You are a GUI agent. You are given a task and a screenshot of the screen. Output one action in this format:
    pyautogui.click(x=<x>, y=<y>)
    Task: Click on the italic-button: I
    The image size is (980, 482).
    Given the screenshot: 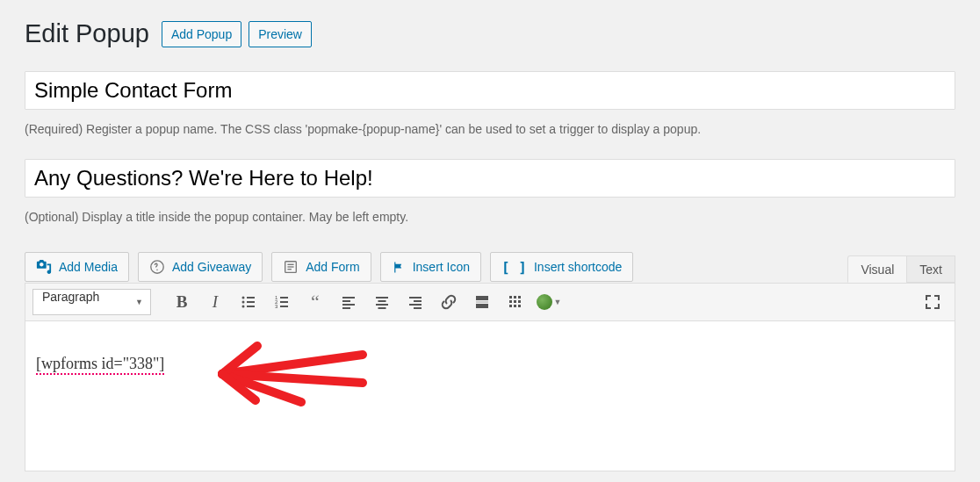 What is the action you would take?
    pyautogui.click(x=215, y=302)
    